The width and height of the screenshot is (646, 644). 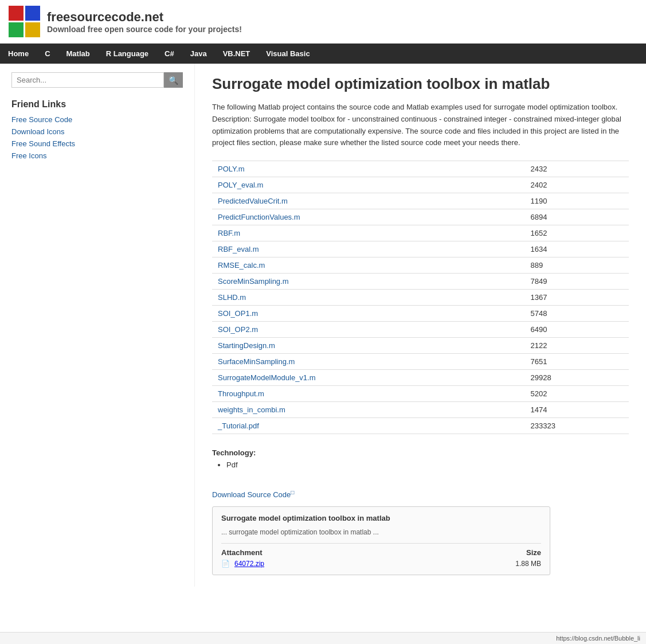 What do you see at coordinates (253, 201) in the screenshot?
I see `file-link: PredictedValueCrit.m` at bounding box center [253, 201].